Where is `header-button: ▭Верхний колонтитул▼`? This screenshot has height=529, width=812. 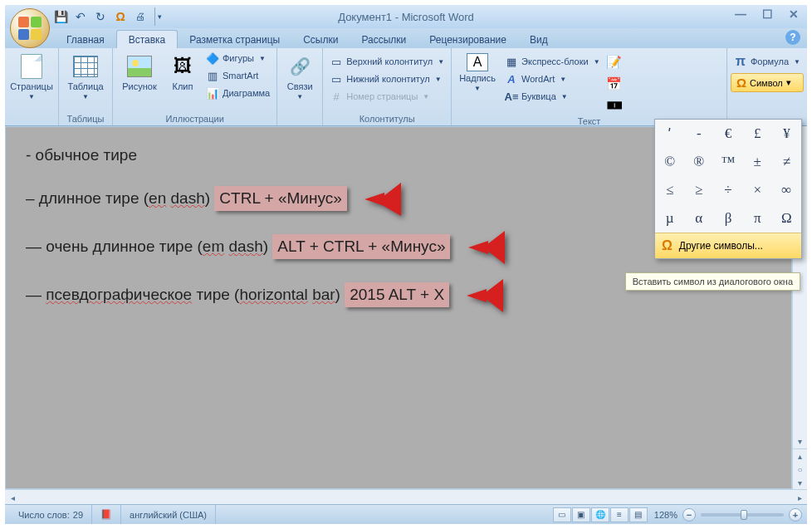 header-button: ▭Верхний колонтитул▼ is located at coordinates (387, 61).